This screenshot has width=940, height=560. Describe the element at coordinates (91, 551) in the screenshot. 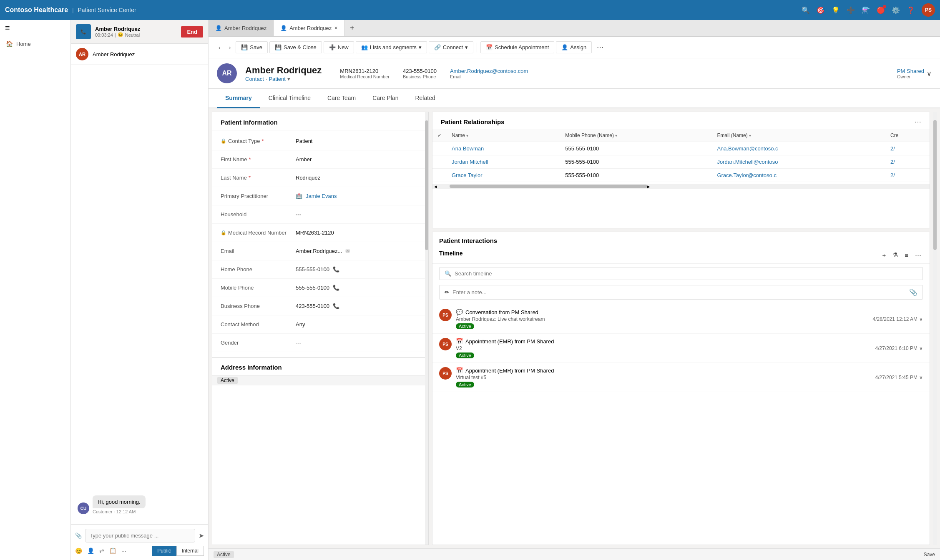

I see `person-icon: 👤` at that location.